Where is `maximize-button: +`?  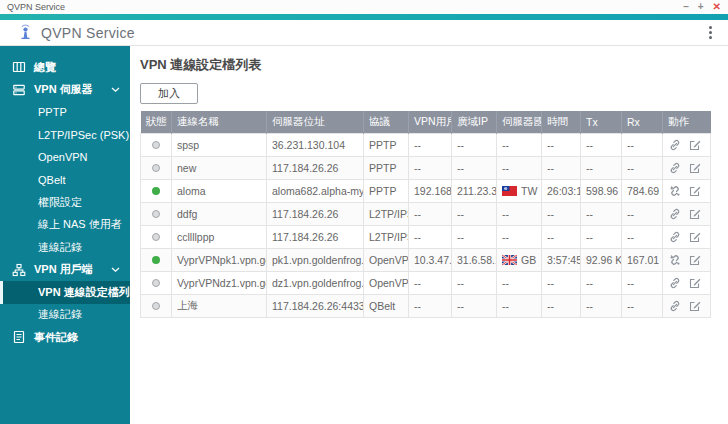
maximize-button: + is located at coordinates (701, 7).